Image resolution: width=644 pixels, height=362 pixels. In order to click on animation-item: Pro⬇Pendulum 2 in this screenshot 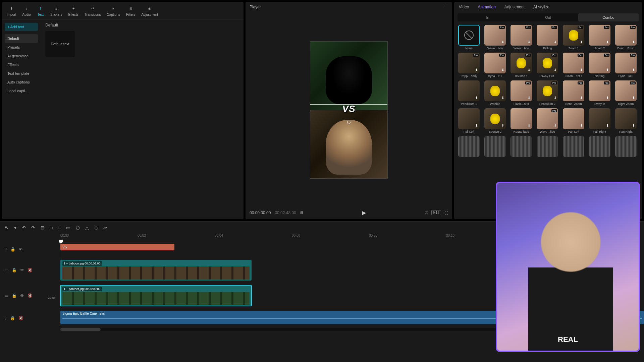, I will do `click(547, 93)`.